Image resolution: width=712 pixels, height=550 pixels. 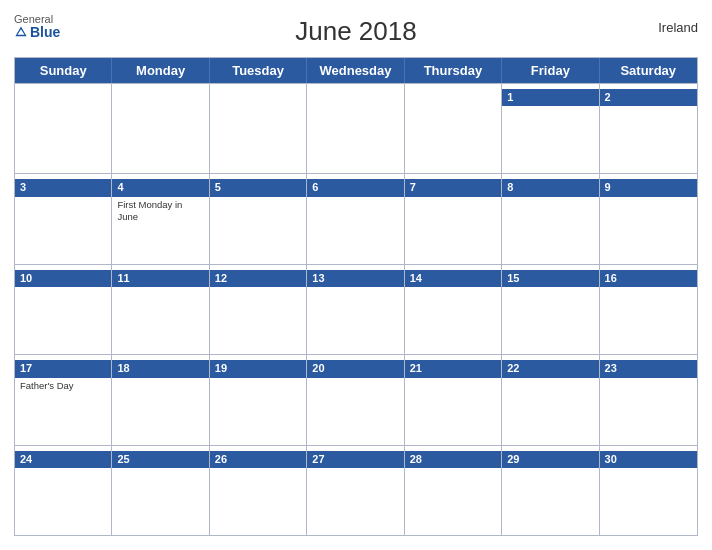 I want to click on event-text: First Monday in June, so click(x=160, y=212).